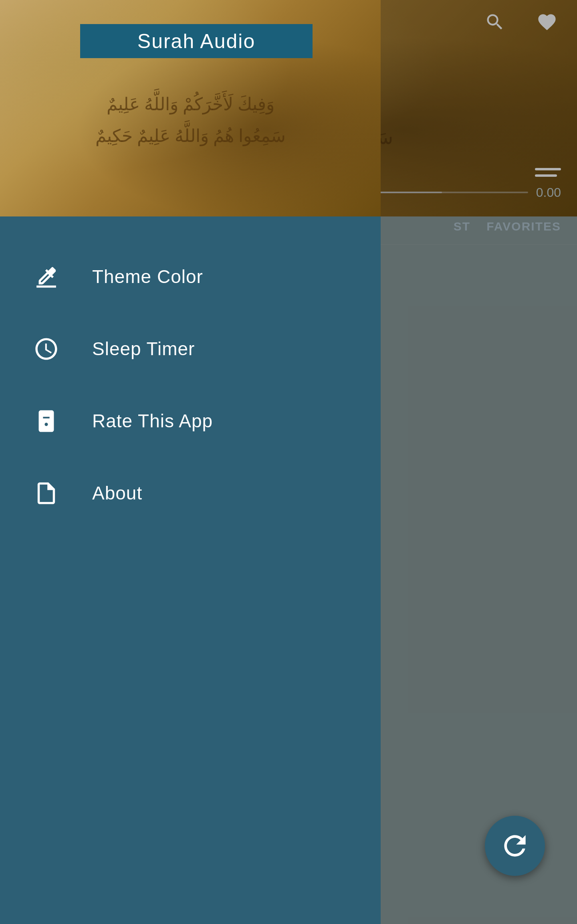 Image resolution: width=577 pixels, height=924 pixels. I want to click on clock-icon-svg, so click(46, 349).